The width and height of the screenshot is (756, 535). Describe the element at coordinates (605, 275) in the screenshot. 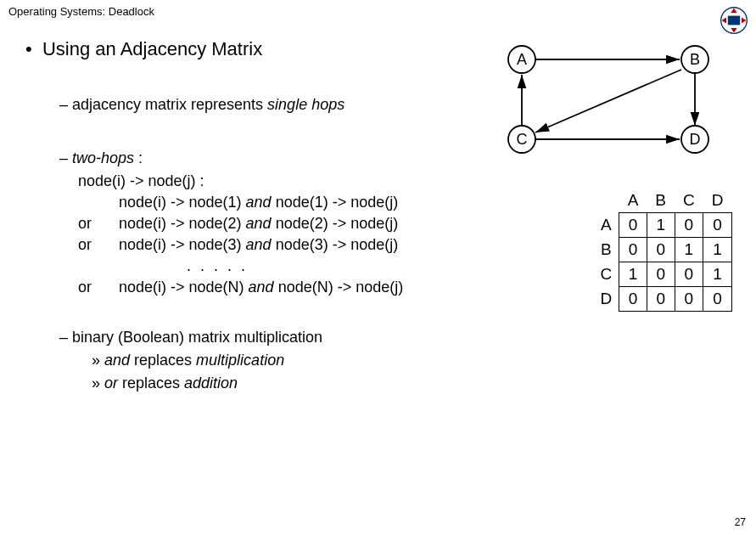

I see `matrix-row-header: C` at that location.